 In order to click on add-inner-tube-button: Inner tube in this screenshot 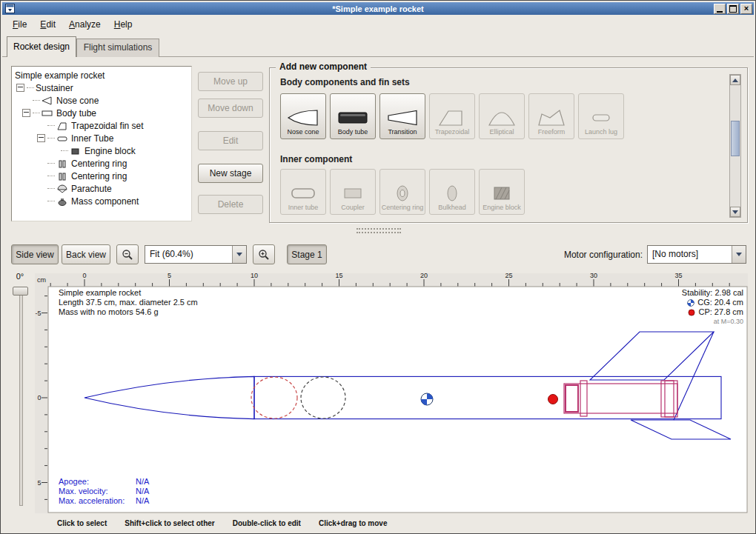, I will do `click(303, 192)`.